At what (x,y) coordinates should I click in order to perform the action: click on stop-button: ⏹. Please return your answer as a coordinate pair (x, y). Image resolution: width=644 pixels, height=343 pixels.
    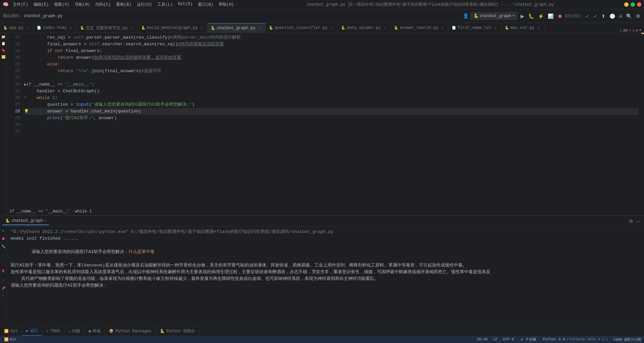
    Looking at the image, I should click on (560, 16).